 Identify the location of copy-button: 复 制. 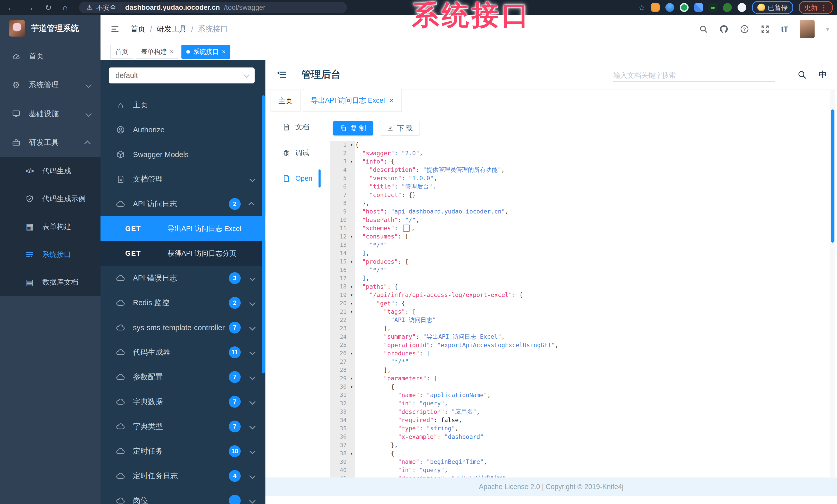
(353, 128).